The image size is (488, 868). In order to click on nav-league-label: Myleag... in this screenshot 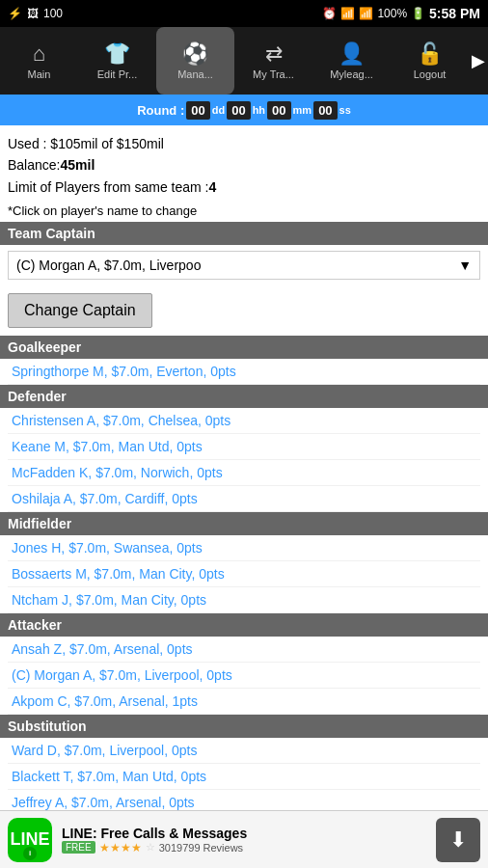, I will do `click(351, 74)`.